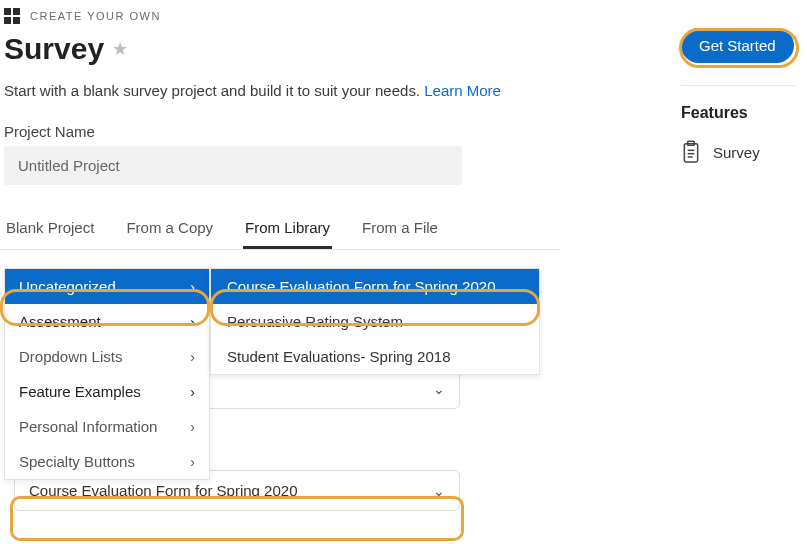  What do you see at coordinates (375, 322) in the screenshot?
I see `template-item-persuasive-rating: Persuasive Rating System` at bounding box center [375, 322].